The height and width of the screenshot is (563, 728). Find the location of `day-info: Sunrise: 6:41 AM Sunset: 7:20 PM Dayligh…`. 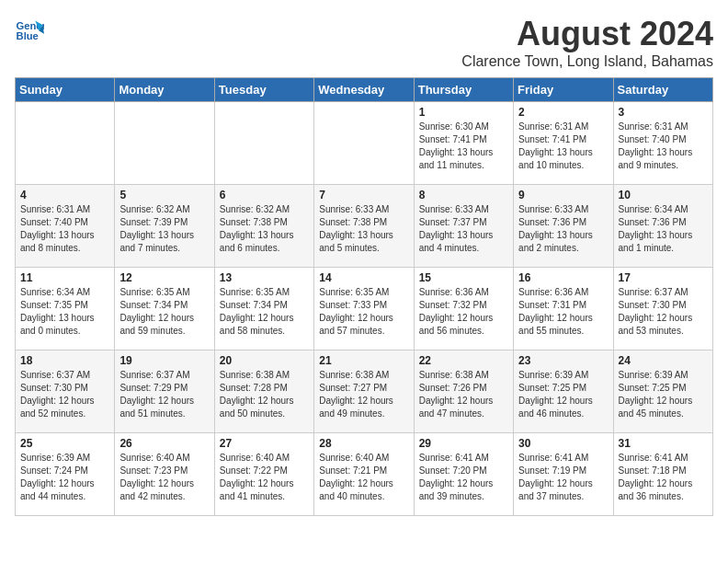

day-info: Sunrise: 6:41 AM Sunset: 7:20 PM Dayligh… is located at coordinates (463, 477).